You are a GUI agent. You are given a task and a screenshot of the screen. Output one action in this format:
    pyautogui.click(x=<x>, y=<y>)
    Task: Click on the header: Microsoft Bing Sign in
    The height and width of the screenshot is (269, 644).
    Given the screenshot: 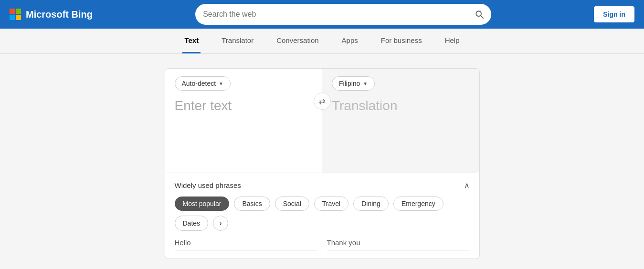 What is the action you would take?
    pyautogui.click(x=322, y=14)
    